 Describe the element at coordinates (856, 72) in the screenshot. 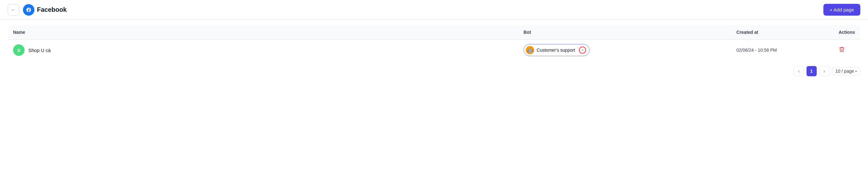

I see `chevron-down-icon: ▾` at that location.